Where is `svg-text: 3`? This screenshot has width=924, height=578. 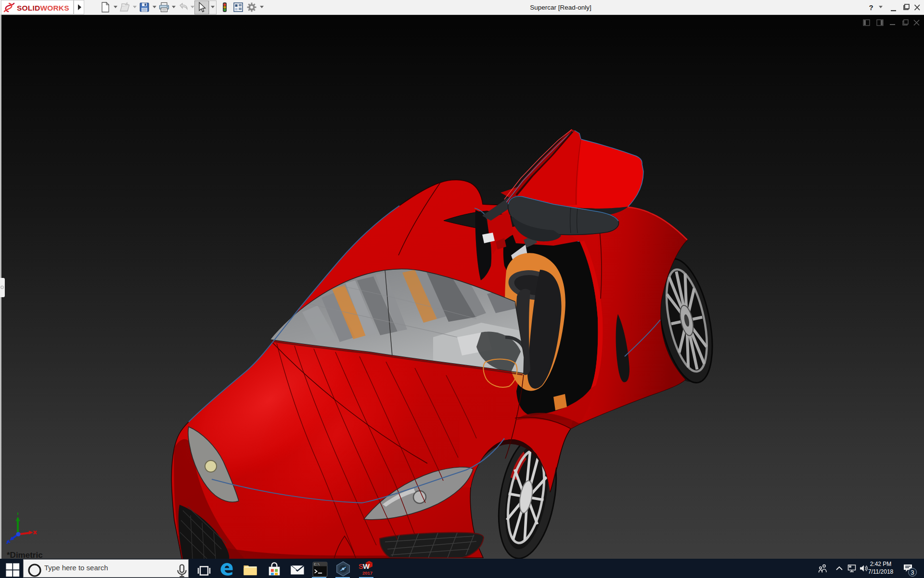 svg-text: 3 is located at coordinates (912, 573).